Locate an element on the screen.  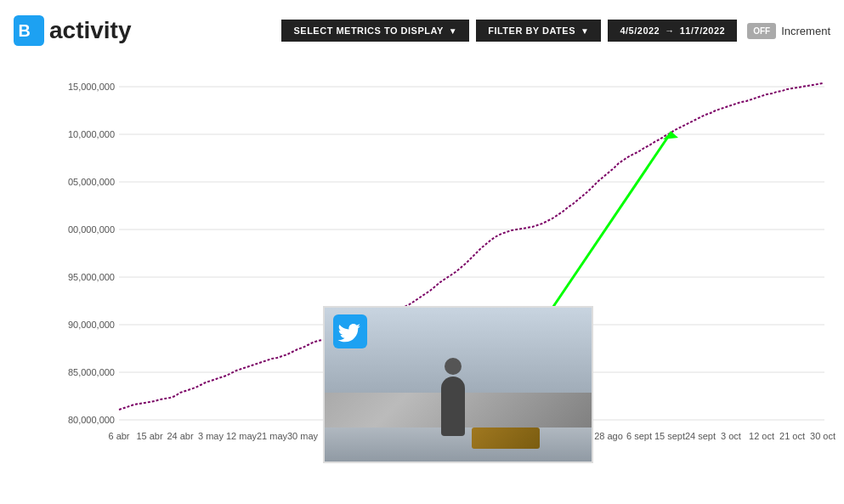
svg-text: 6 sept is located at coordinates (639, 436).